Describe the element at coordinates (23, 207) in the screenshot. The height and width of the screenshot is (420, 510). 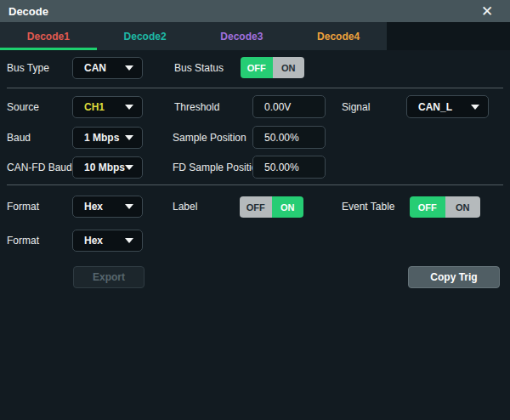
I see `format-label: Format` at that location.